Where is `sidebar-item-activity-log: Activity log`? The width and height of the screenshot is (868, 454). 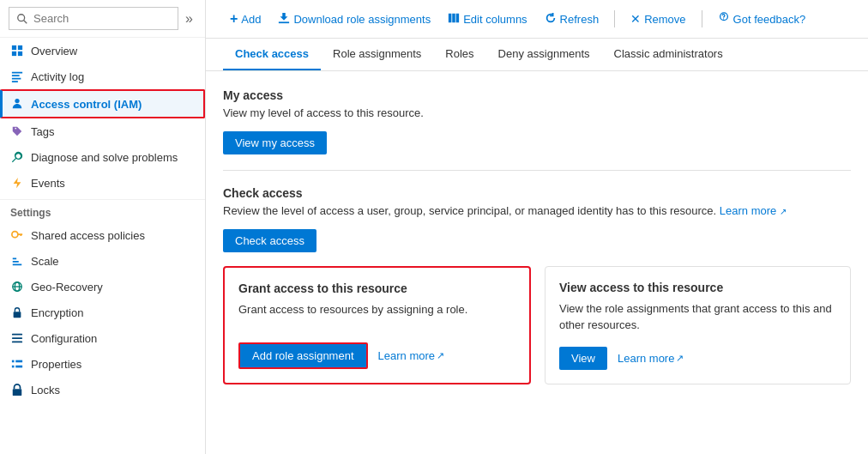
sidebar-item-activity-log: Activity log is located at coordinates (103, 76).